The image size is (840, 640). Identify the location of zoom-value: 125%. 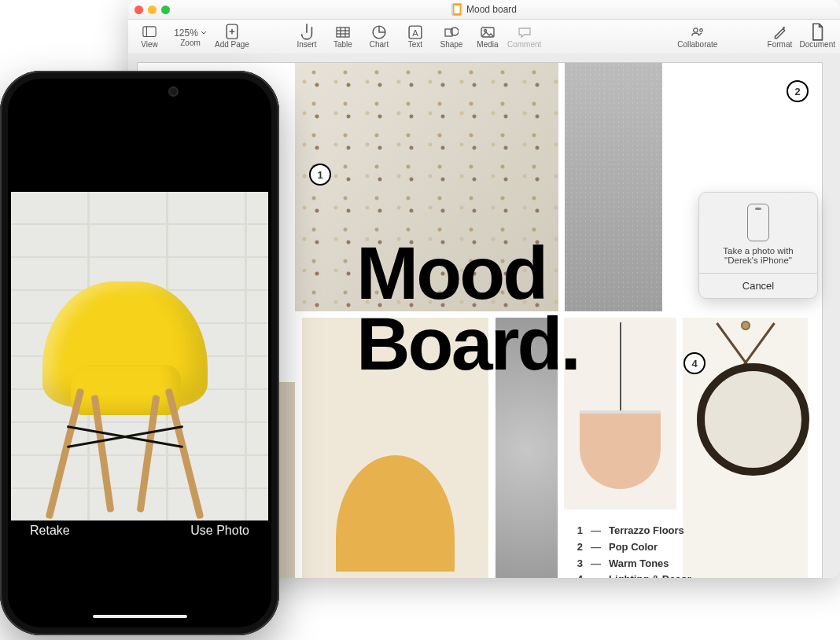
(186, 33).